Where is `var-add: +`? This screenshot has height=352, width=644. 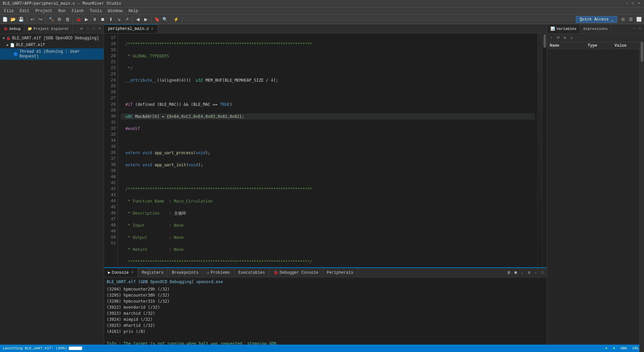
var-add: + is located at coordinates (572, 38).